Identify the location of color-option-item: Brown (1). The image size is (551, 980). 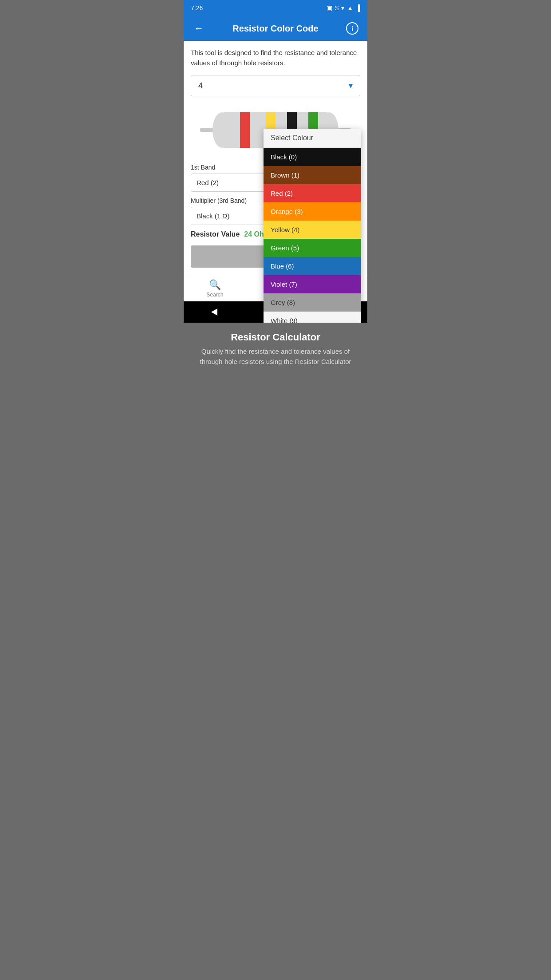
(312, 175).